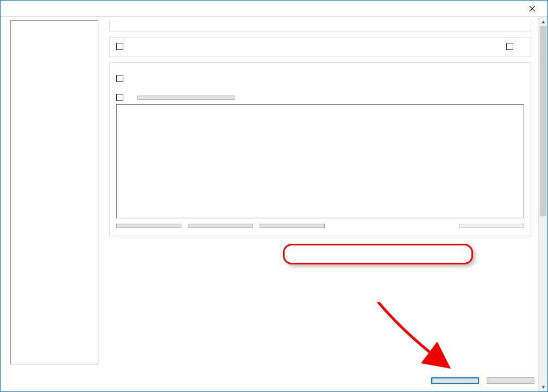  I want to click on add-host-button, so click(292, 226).